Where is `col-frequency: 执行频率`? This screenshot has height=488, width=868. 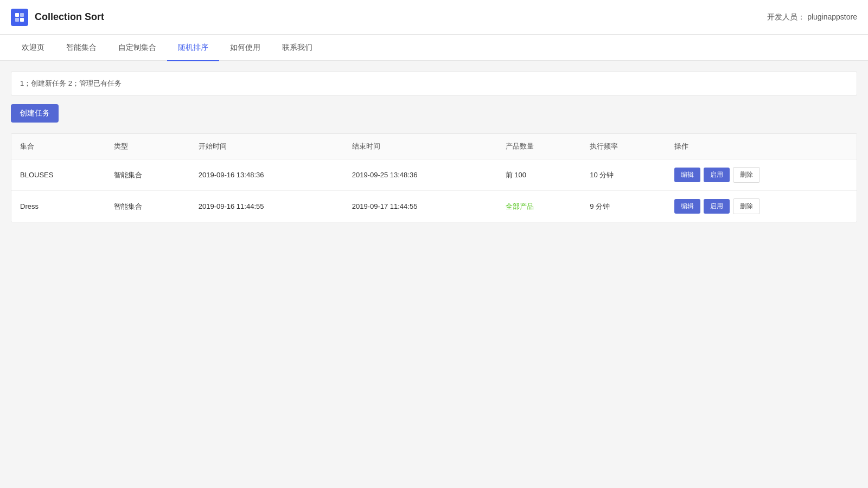
col-frequency: 执行频率 is located at coordinates (623, 146).